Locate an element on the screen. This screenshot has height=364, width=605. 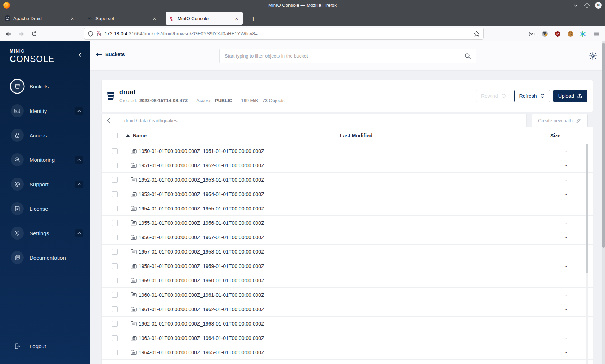
window-maximize-icon is located at coordinates (587, 5).